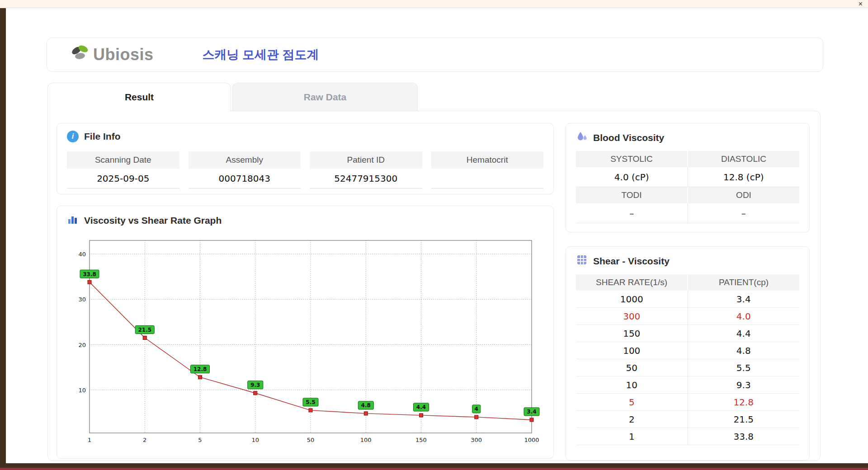  I want to click on close-icon: ×, so click(861, 4).